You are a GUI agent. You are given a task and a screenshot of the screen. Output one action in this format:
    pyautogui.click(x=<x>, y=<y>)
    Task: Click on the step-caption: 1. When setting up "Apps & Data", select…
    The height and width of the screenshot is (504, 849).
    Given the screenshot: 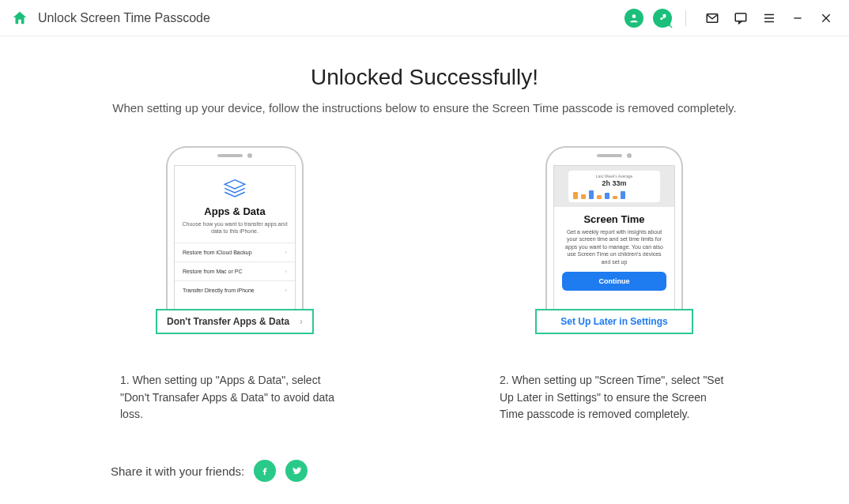 What is the action you would take?
    pyautogui.click(x=235, y=398)
    